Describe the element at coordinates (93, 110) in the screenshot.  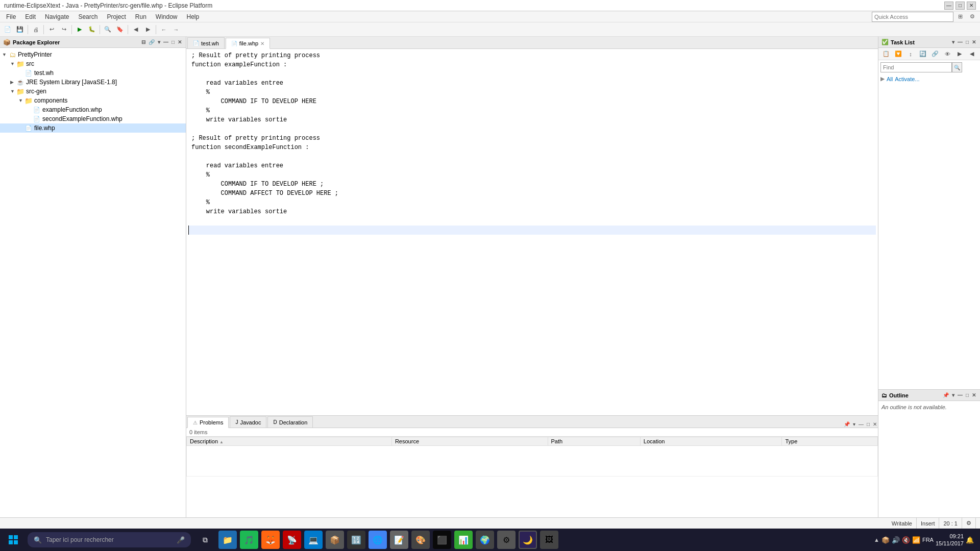
I see `tree-item-examplefunction: ▶ 📄 exampleFunction.whp` at that location.